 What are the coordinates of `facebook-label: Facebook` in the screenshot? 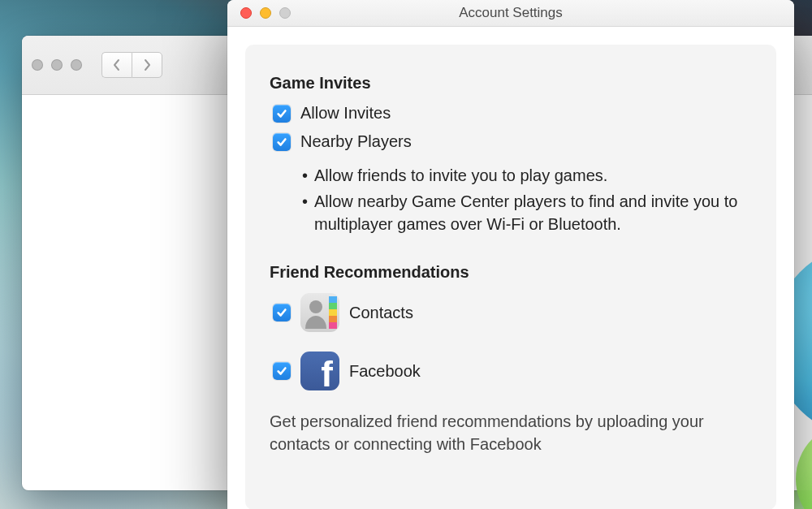 It's located at (385, 372).